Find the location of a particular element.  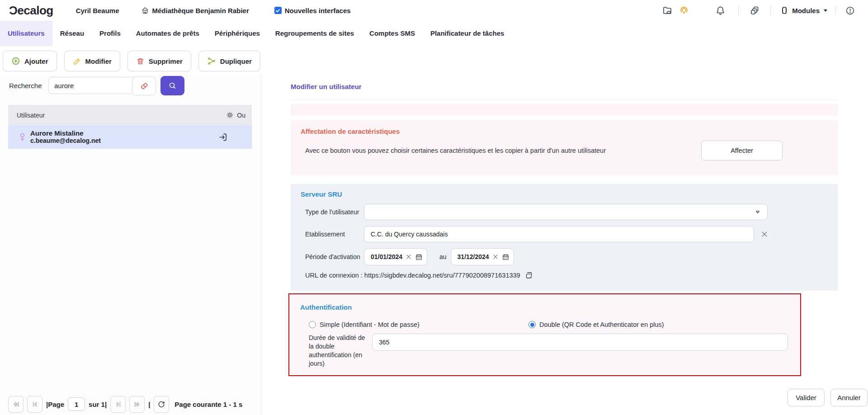

field-row-type: Type de l'utilisateur is located at coordinates (569, 212).